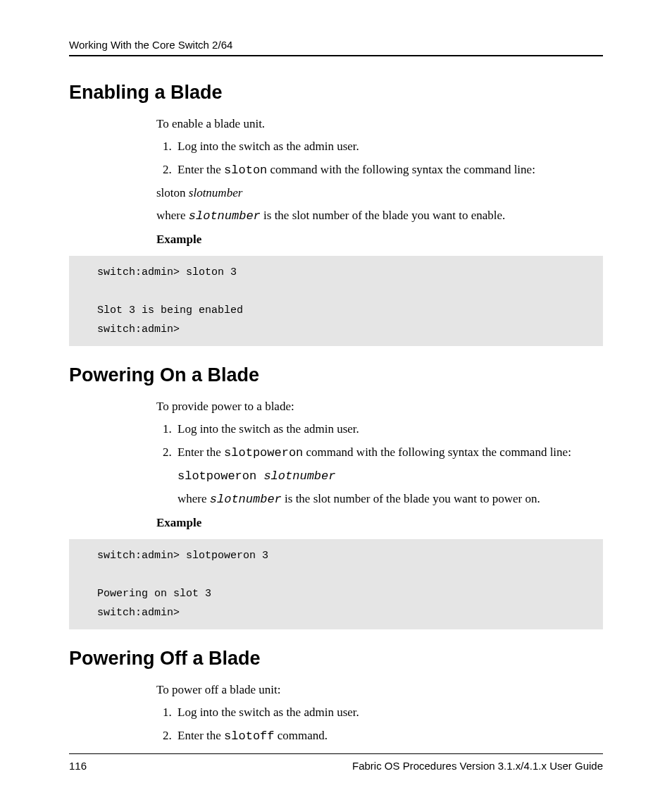 This screenshot has height=807, width=672. Describe the element at coordinates (380, 182) in the screenshot. I see `body-s1: To enable a blade unit. Log into the swi…` at that location.